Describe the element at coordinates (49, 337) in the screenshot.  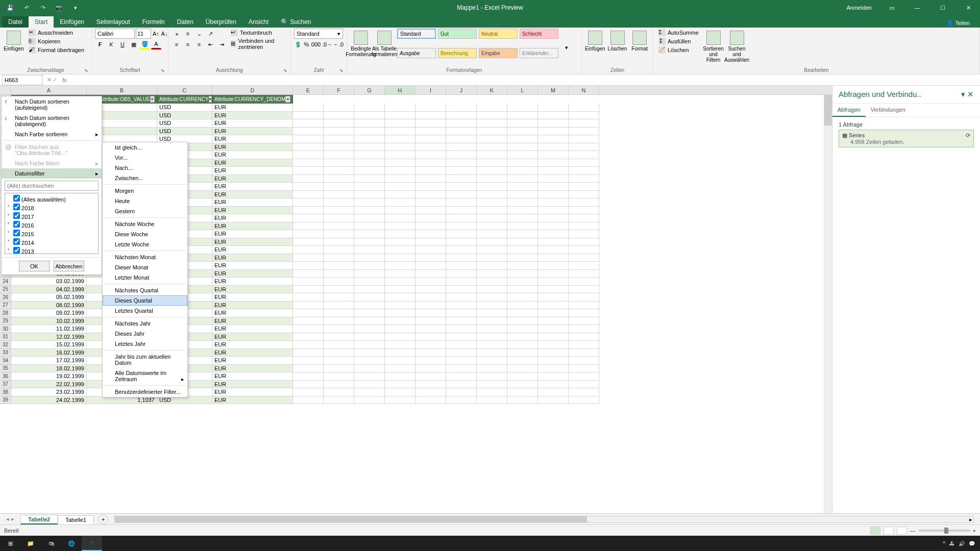
I see `cell: 12.02.1999` at that location.